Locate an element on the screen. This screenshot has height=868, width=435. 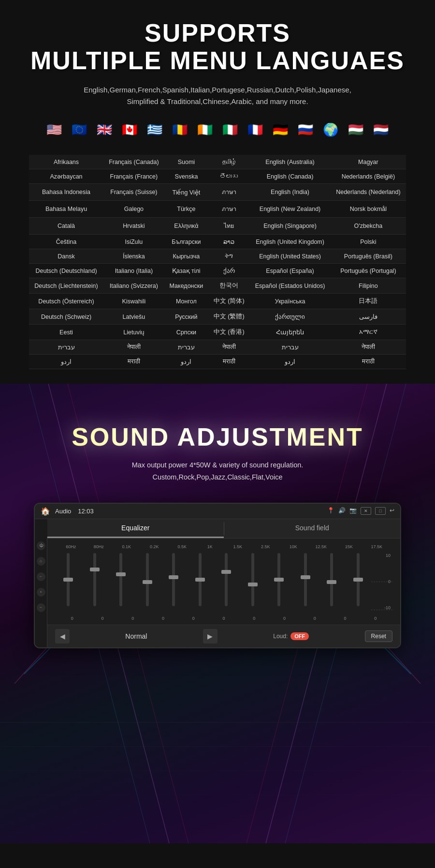
loud-label: Loud: is located at coordinates (280, 636).